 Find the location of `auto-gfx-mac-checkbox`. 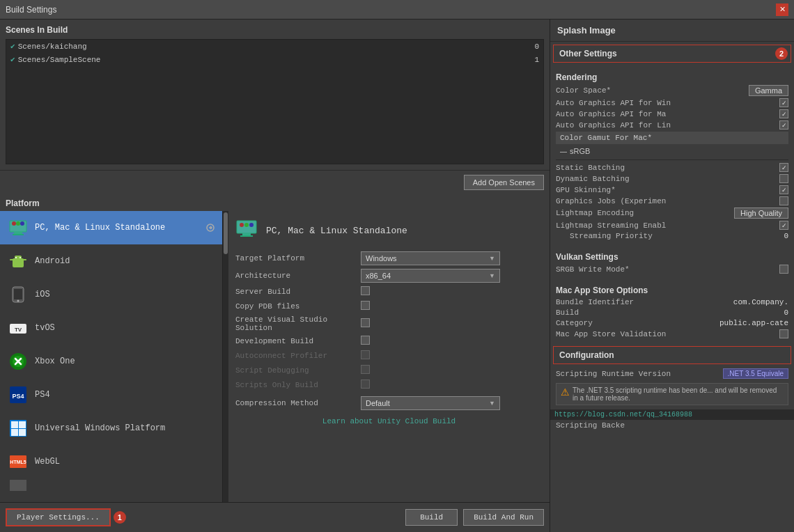

auto-gfx-mac-checkbox is located at coordinates (784, 114).